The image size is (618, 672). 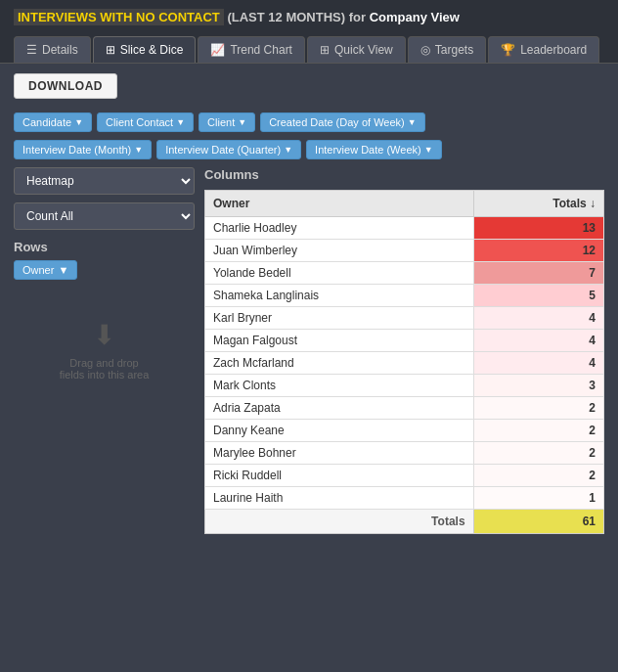 I want to click on owner-tag: Owner ▼, so click(x=45, y=270).